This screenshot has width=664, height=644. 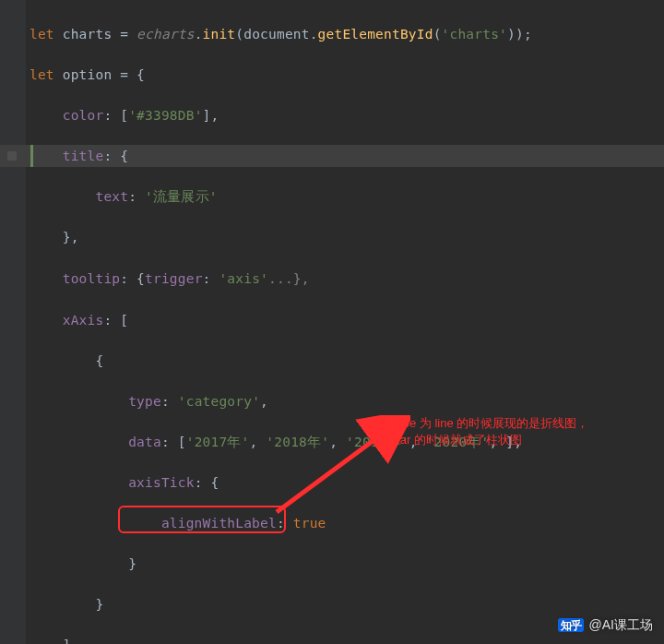 I want to click on t: '2017年', so click(x=218, y=442).